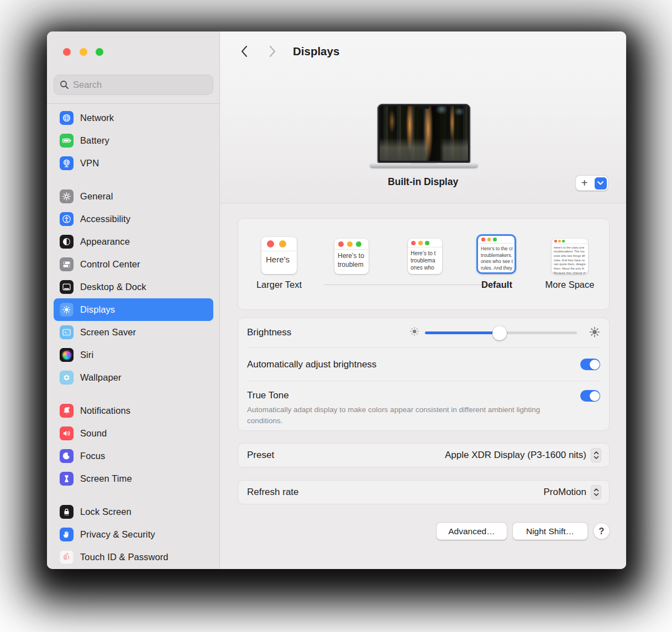 The height and width of the screenshot is (632, 672). I want to click on brightness-label: Brightness, so click(269, 333).